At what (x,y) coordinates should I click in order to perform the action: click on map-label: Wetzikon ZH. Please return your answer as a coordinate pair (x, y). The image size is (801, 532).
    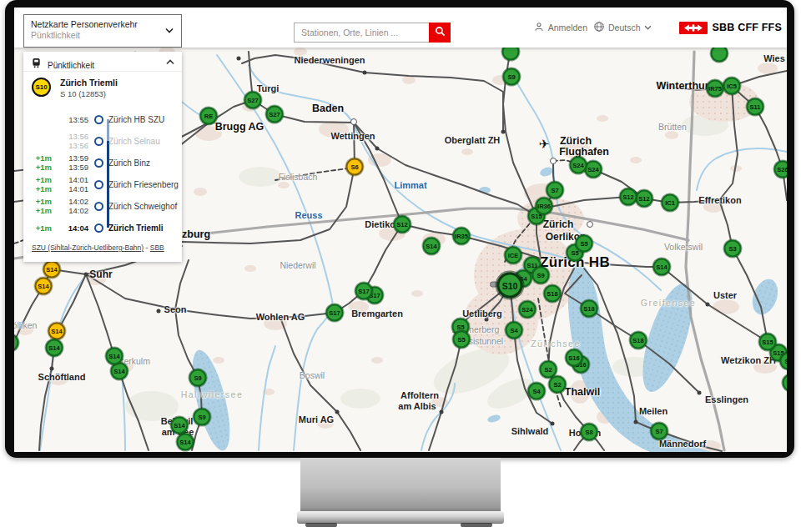
    Looking at the image, I should click on (748, 360).